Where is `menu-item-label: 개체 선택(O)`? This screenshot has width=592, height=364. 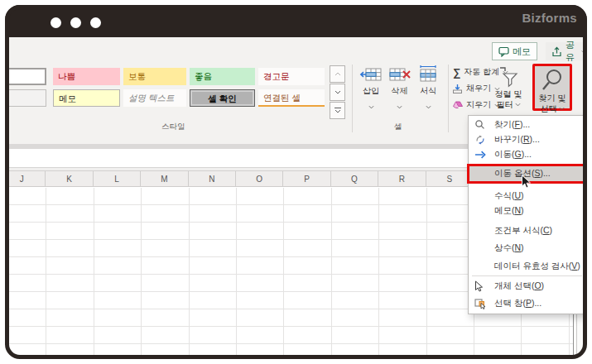
menu-item-label: 개체 선택(O) is located at coordinates (519, 286).